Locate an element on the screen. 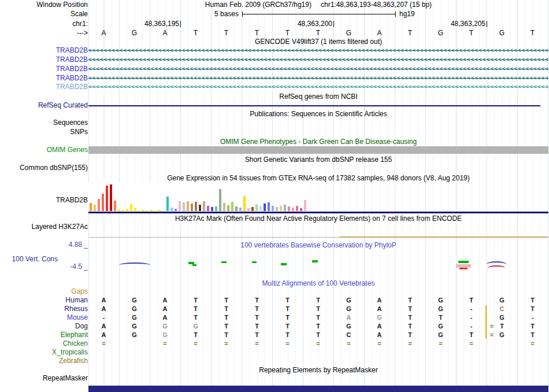  omim-track-title: OMIM Gene Phenotypes - Dark Green Can Be… is located at coordinates (318, 142).